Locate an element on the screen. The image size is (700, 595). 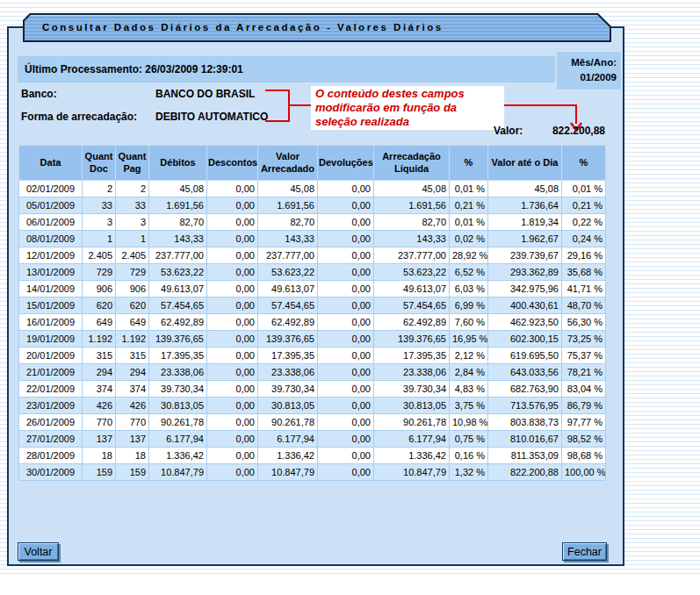
date-cell: 14/01/2009 is located at coordinates (51, 290).